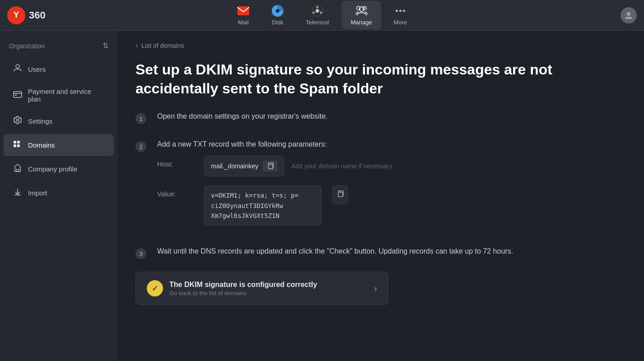 The width and height of the screenshot is (644, 361). Describe the element at coordinates (40, 121) in the screenshot. I see `sidebar-label-settings: Settings` at that location.